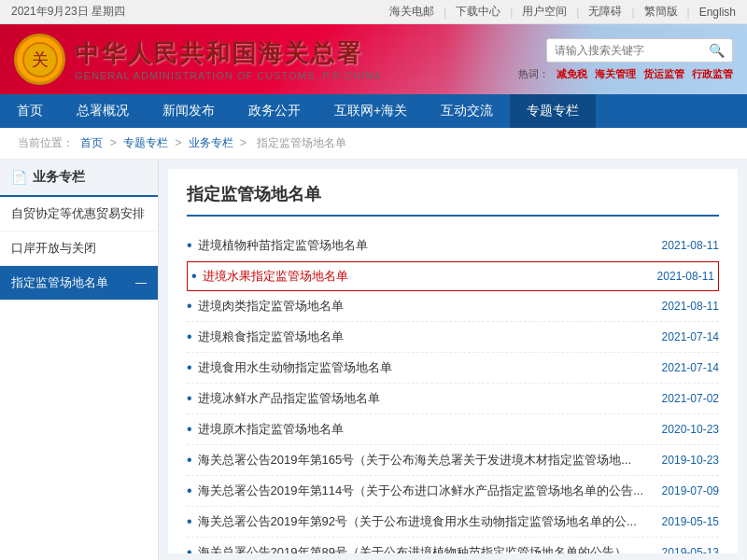  What do you see at coordinates (691, 460) in the screenshot?
I see `list-item-date: 2019-10-23` at bounding box center [691, 460].